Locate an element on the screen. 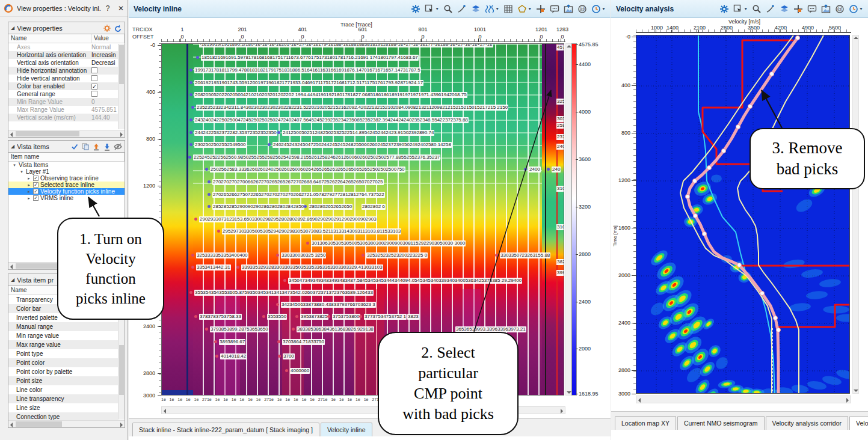 The image size is (868, 440). velocity-value-label: 2402452432450472502442452452482550602602… is located at coordinates (362, 145).